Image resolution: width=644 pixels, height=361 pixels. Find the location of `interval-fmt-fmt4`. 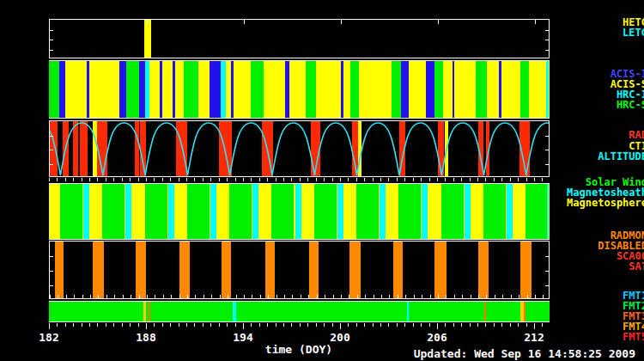

interval-fmt-fmt4 is located at coordinates (144, 311).